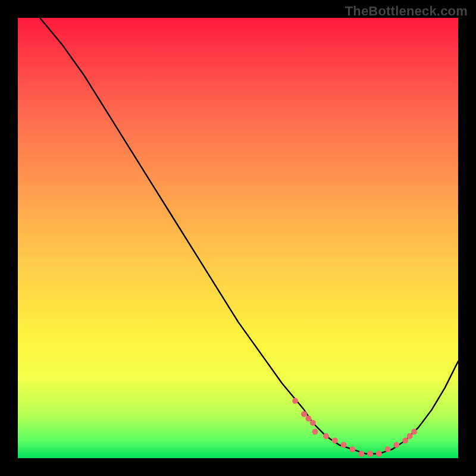 The width and height of the screenshot is (476, 476). Describe the element at coordinates (355, 427) in the screenshot. I see `highlight-dots` at that location.